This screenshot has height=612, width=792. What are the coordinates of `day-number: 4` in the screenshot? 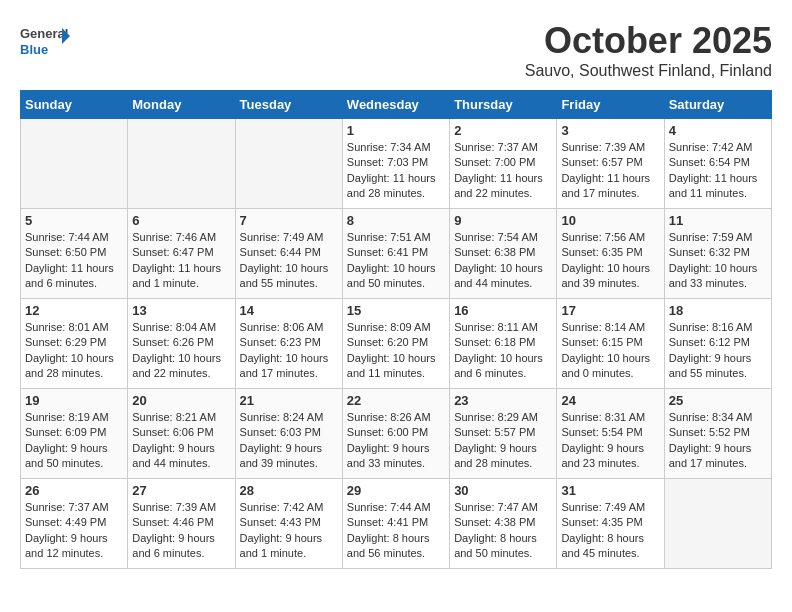 It's located at (718, 130).